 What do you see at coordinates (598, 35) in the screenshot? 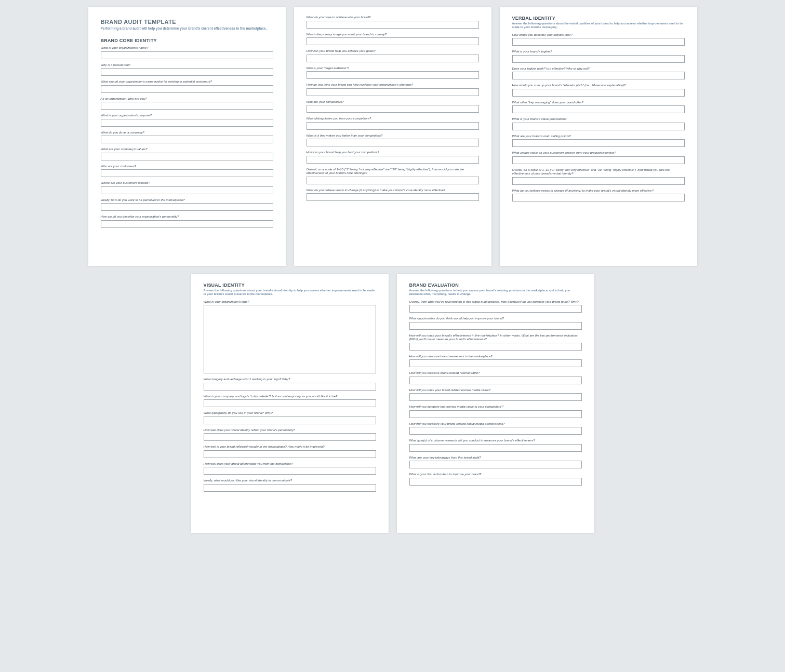
I see `q-label: How would you describe your brand's tone…` at bounding box center [598, 35].